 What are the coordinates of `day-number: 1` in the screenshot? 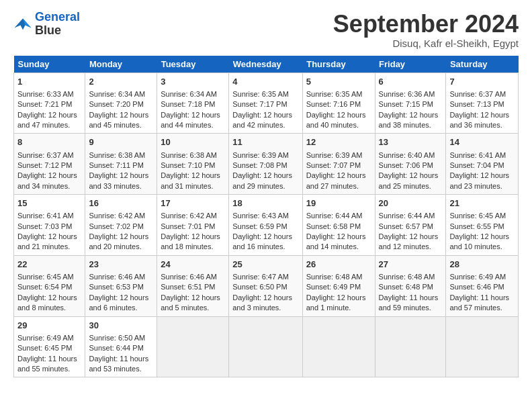 It's located at (50, 82).